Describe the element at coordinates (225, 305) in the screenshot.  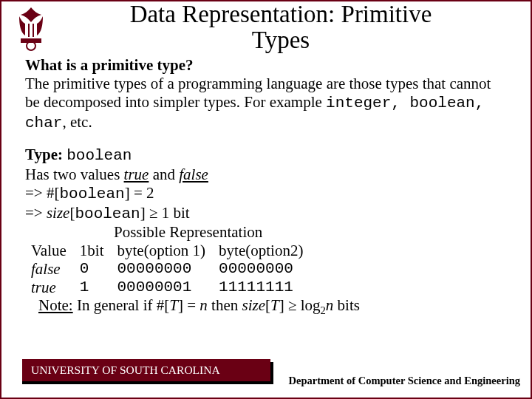
I see `note-f: then` at that location.